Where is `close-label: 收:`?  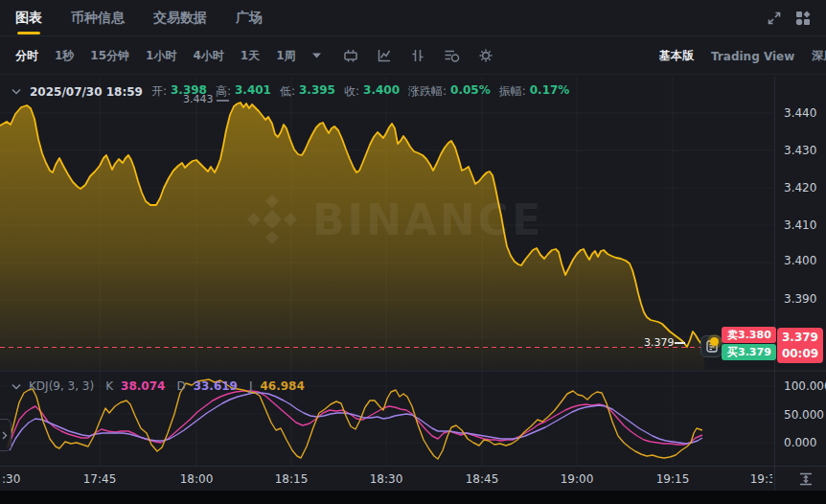
close-label: 收: is located at coordinates (352, 92).